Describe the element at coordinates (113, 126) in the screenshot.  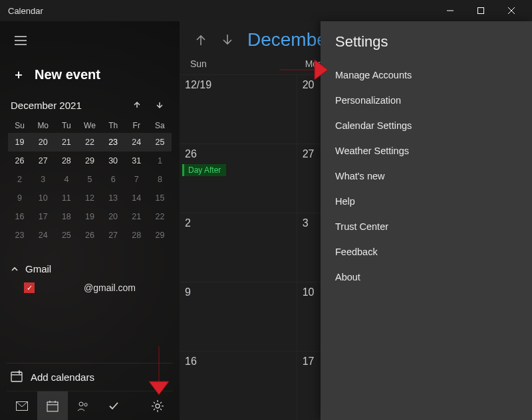
I see `minical-dow: Th` at that location.